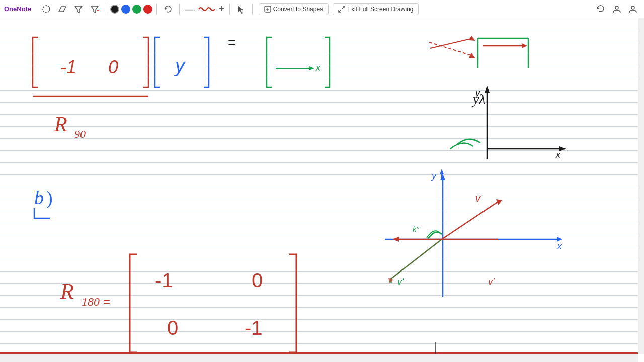 This screenshot has height=362, width=644. Describe the element at coordinates (95, 9) in the screenshot. I see `filter2-tool-btn` at that location.